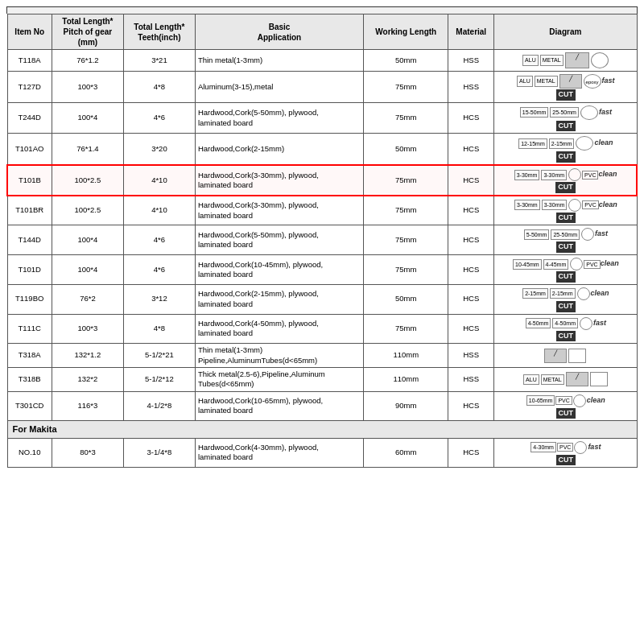  Describe the element at coordinates (159, 32) in the screenshot. I see `col-teeth: Total Length*Teeth(inch)` at that location.